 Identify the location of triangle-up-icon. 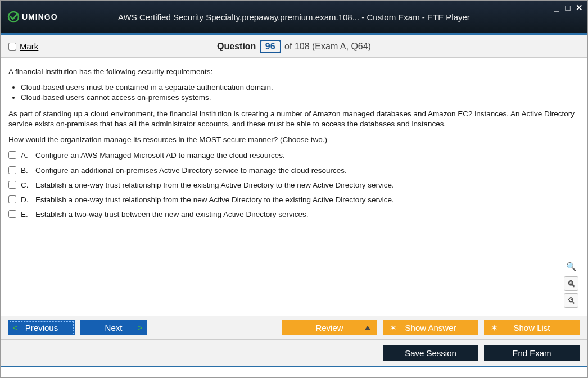
(368, 328).